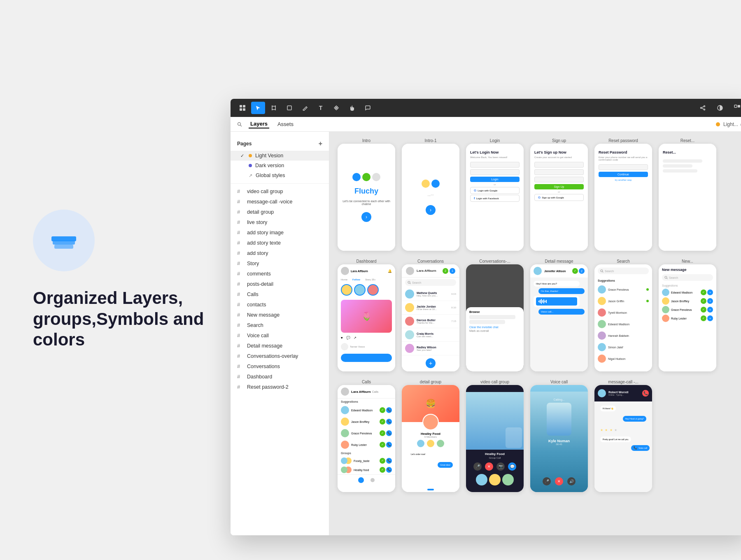  I want to click on heading: Organized Layers, groups,Symbols and col…, so click(119, 319).